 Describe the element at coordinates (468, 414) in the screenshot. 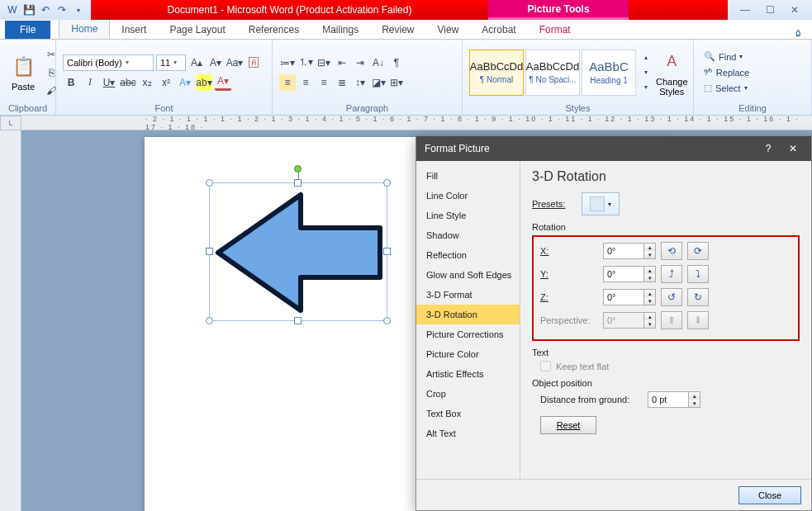

I see `sidebar-text-box: Text Box` at that location.